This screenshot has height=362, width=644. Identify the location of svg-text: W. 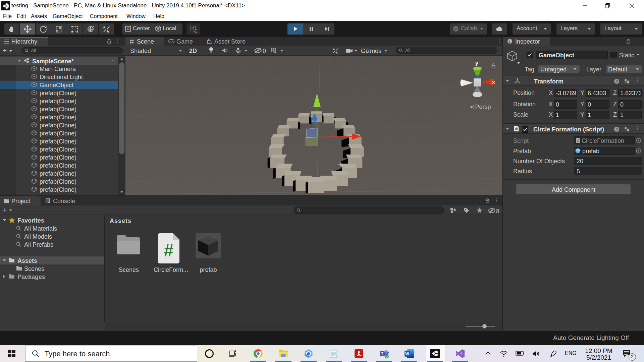
(407, 354).